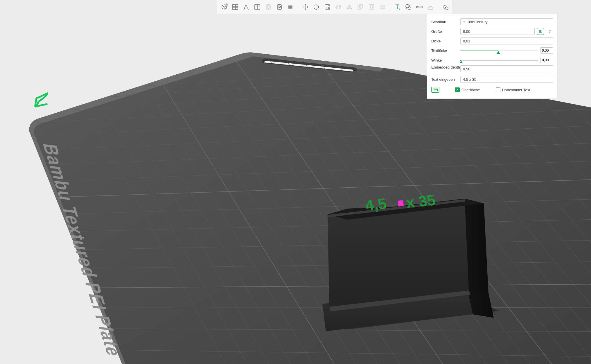 This screenshot has width=591, height=364. Describe the element at coordinates (268, 7) in the screenshot. I see `number-zero-icon` at that location.